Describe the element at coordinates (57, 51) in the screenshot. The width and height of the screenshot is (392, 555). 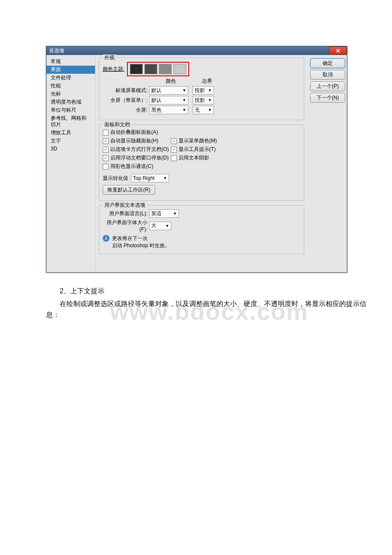
I see `dialog-title: 首选项` at that location.